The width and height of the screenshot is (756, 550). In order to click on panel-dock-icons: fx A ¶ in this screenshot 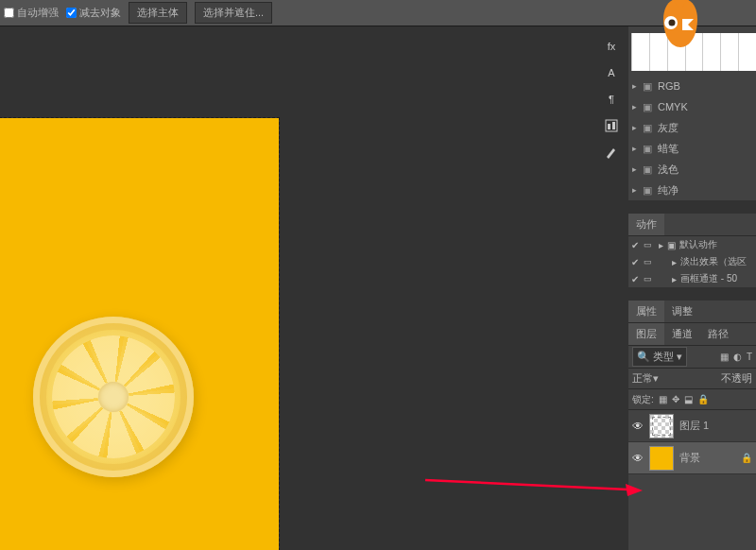, I will do `click(612, 99)`.